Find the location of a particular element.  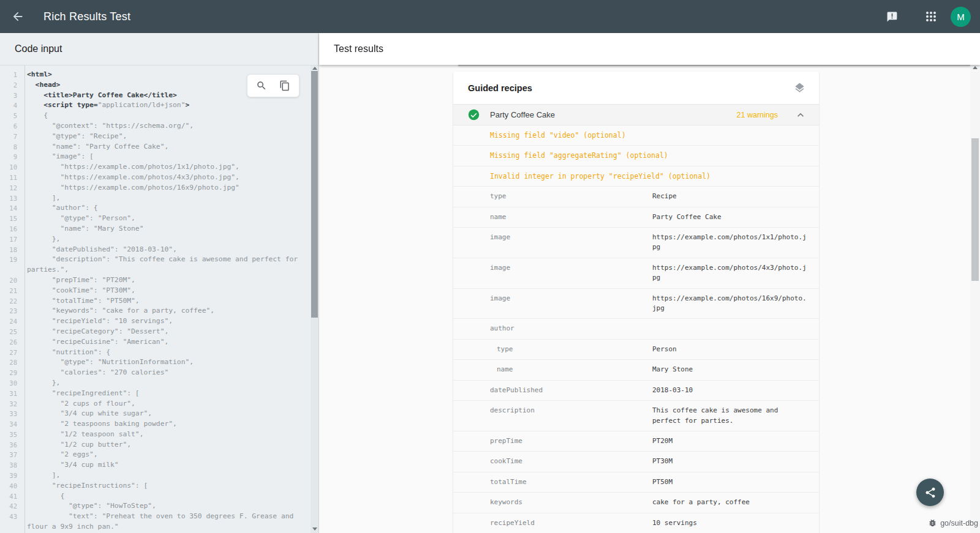

line-text: "nutrition": { is located at coordinates (165, 352).